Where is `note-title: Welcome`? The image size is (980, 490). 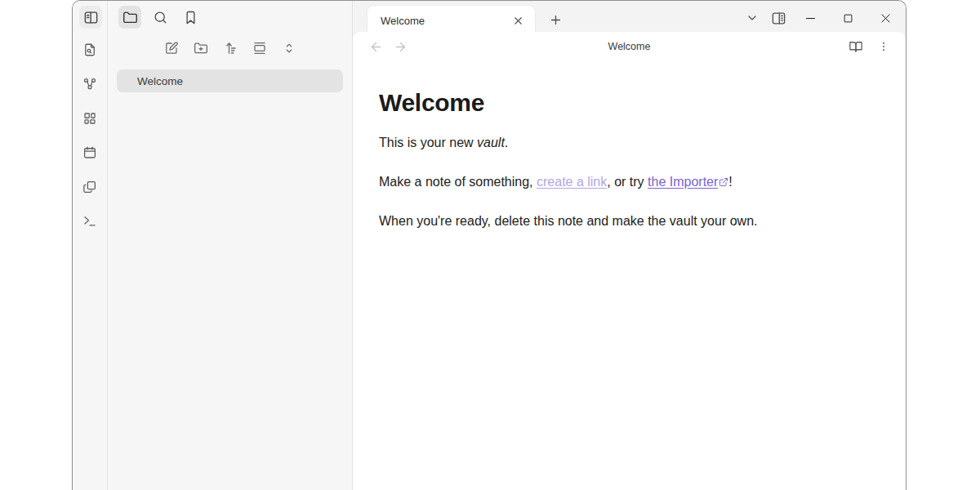
note-title: Welcome is located at coordinates (611, 103).